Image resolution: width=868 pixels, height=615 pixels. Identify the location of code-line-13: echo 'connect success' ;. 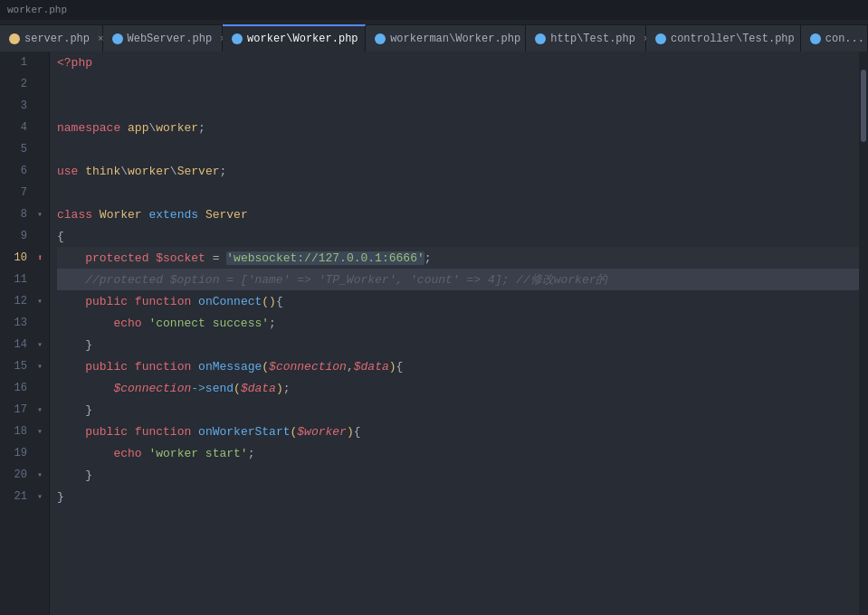
(458, 323).